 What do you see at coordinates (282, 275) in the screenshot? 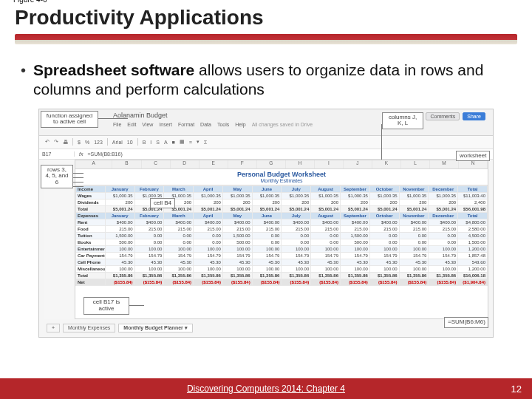
I see `expenses-total-row: Total$1,355.86$1,355.86$1,355.86$1,355.8…` at bounding box center [282, 275].